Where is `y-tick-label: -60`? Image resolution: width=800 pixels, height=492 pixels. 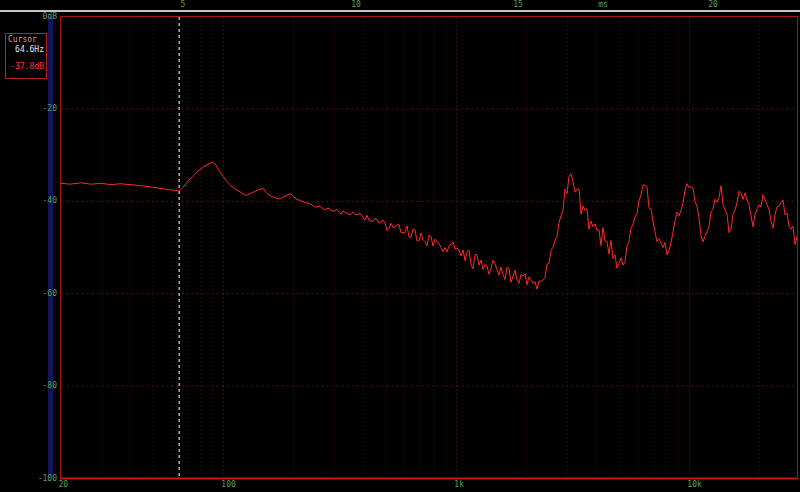 y-tick-label: -60 is located at coordinates (28, 294).